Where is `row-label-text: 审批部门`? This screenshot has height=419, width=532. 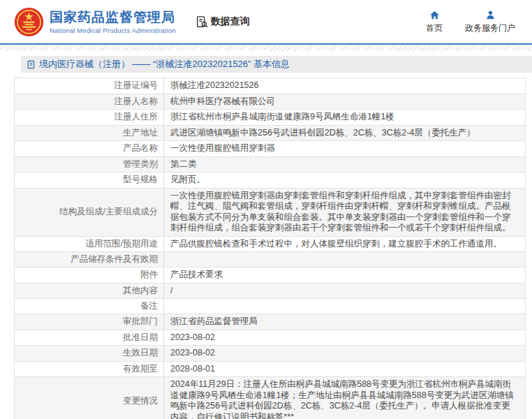 row-label-text: 审批部门 is located at coordinates (140, 321).